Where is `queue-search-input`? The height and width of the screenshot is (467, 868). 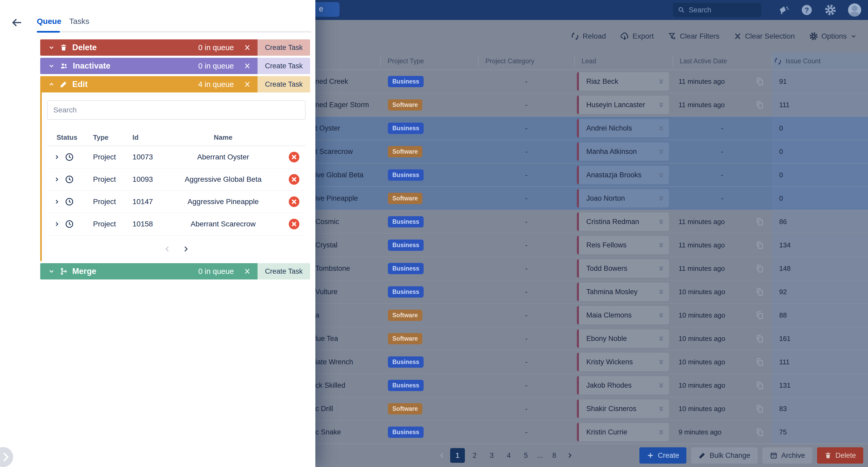 queue-search-input is located at coordinates (177, 110).